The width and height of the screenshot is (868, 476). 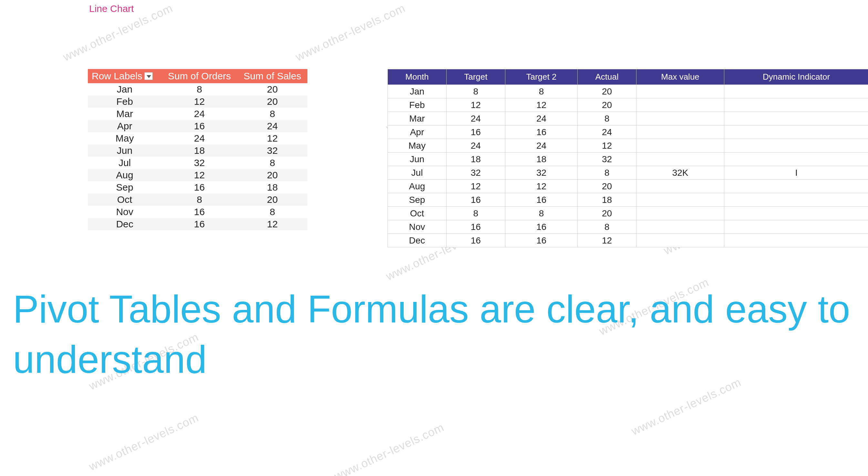 What do you see at coordinates (681, 173) in the screenshot?
I see `data-cell-max: 32K` at bounding box center [681, 173].